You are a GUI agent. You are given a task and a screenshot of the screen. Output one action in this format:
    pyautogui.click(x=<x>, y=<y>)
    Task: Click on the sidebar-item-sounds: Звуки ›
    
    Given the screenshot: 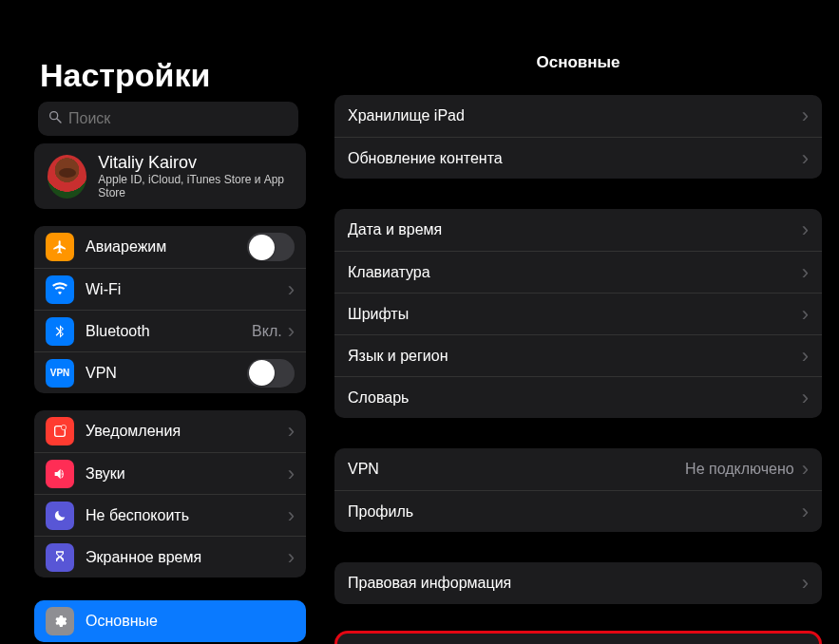 What is the action you would take?
    pyautogui.click(x=170, y=473)
    